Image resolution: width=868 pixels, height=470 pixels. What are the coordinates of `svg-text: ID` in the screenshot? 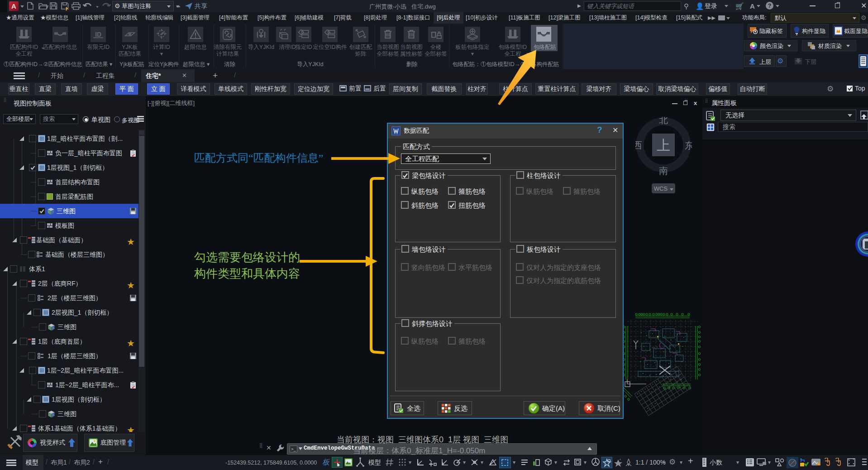 It's located at (98, 34).